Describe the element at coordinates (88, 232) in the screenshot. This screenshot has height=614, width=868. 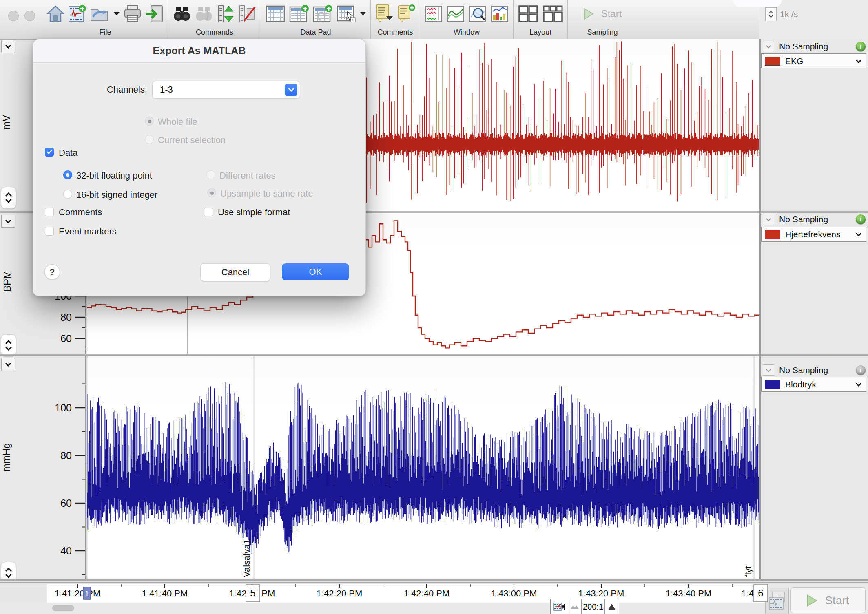
I see `event-markers-label: Event markers` at that location.